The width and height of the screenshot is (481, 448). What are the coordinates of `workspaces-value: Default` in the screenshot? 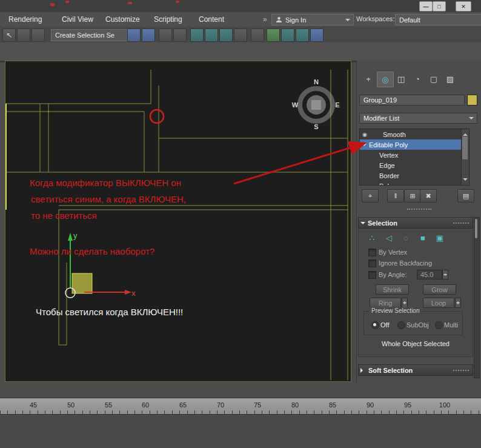 It's located at (410, 20).